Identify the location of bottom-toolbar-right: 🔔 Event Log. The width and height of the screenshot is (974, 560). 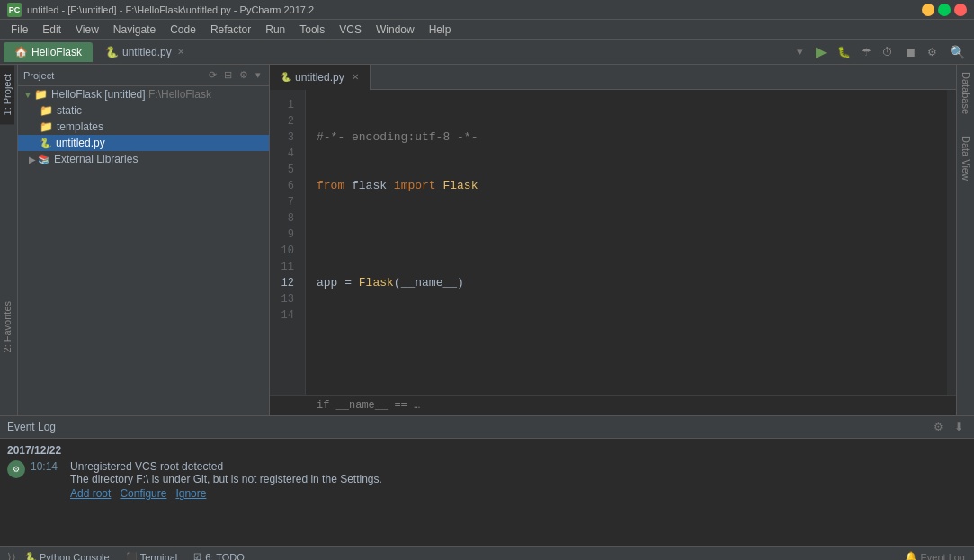
(935, 556).